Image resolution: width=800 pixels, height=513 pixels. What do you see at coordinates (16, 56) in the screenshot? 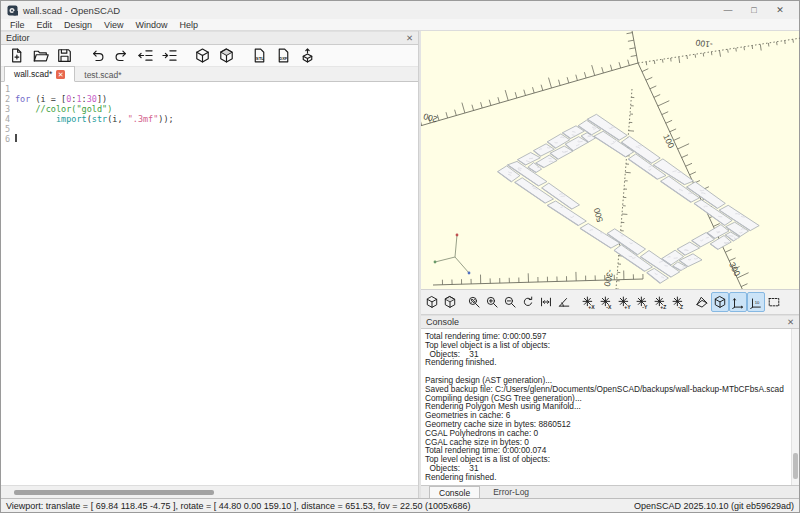
I see `new-file-button` at bounding box center [16, 56].